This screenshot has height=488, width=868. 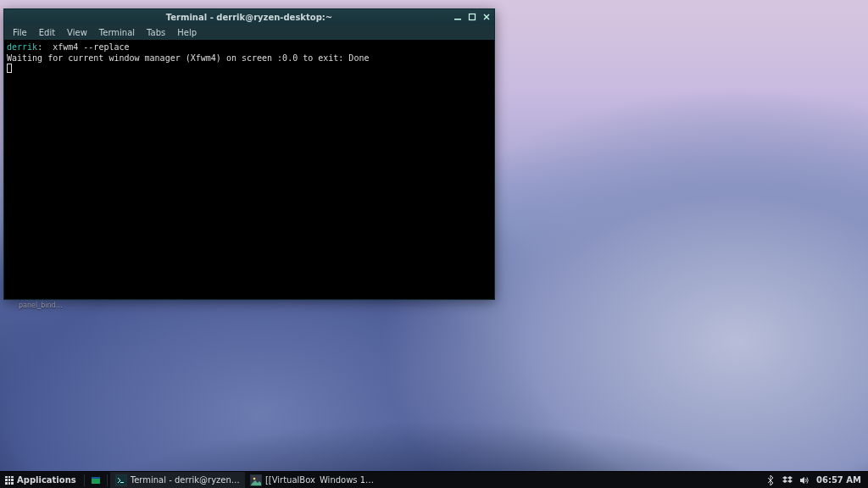 What do you see at coordinates (320, 480) in the screenshot?
I see `taskbar-item-label: [[VirtualBox_Windows 1…` at bounding box center [320, 480].